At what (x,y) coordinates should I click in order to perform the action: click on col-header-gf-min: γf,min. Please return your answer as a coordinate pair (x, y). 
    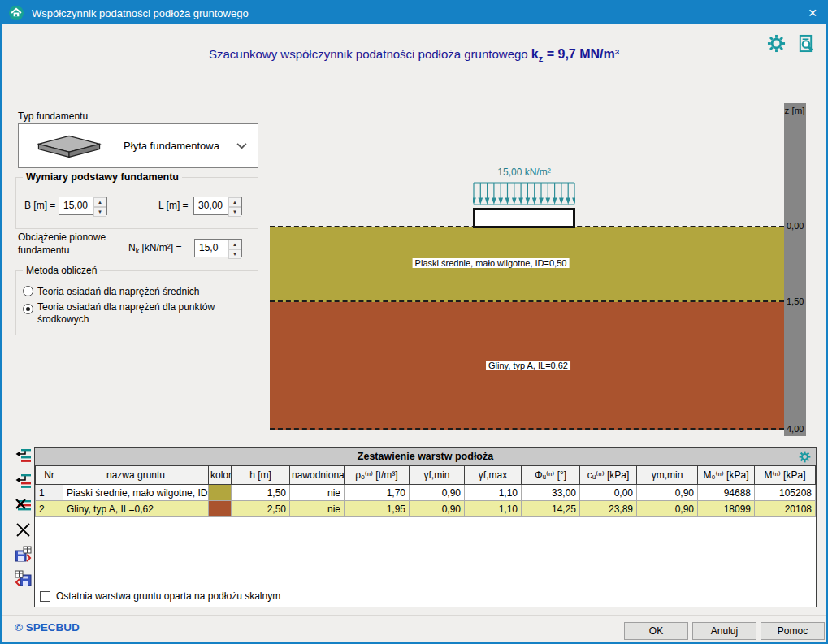
    Looking at the image, I should click on (437, 476).